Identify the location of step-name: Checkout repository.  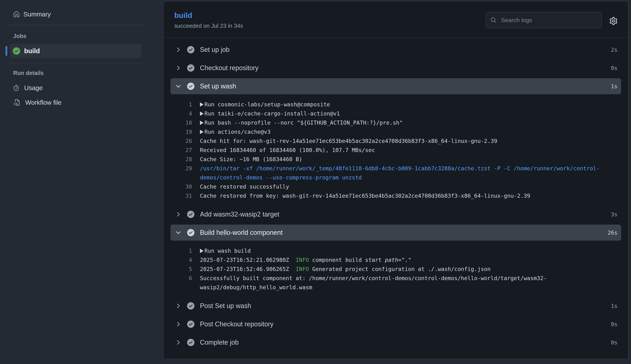
(229, 68).